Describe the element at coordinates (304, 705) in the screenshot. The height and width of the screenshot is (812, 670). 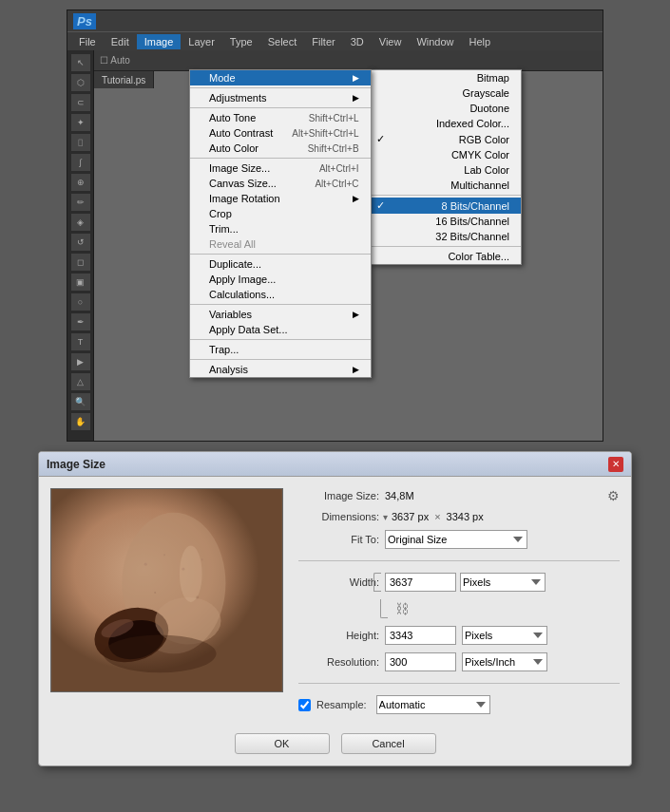
I see `resample-checkbox` at that location.